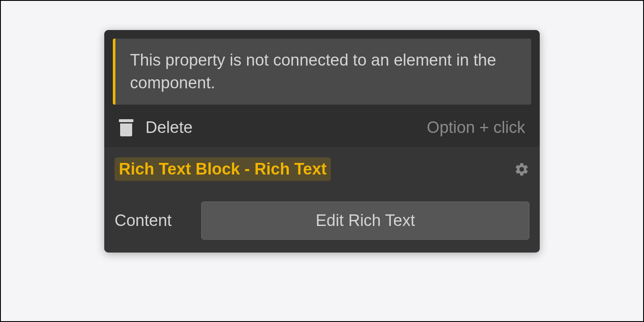  Describe the element at coordinates (126, 128) in the screenshot. I see `trash-icon` at that location.